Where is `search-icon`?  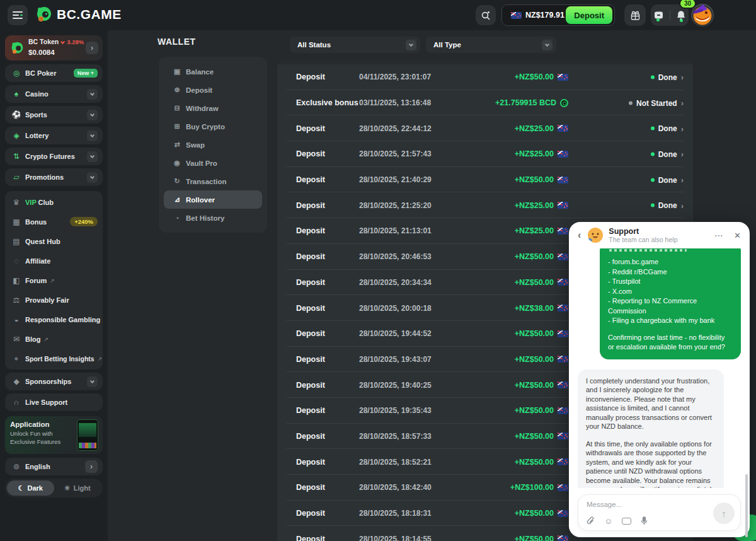
search-icon is located at coordinates (486, 15).